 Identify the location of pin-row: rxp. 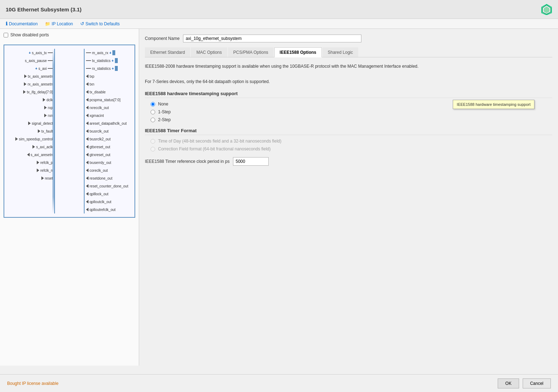
(29, 108).